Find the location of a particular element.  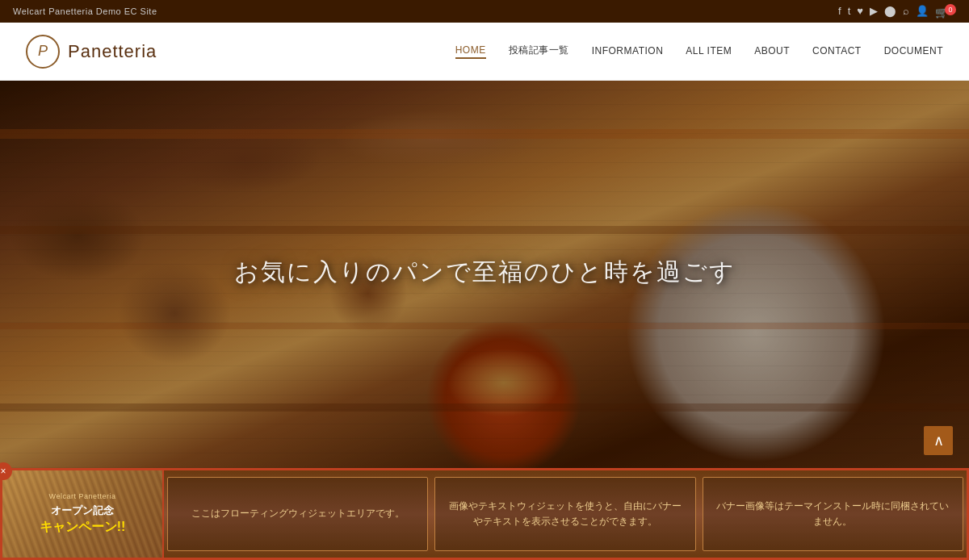

nav-all-item: ALL ITEM is located at coordinates (709, 52).